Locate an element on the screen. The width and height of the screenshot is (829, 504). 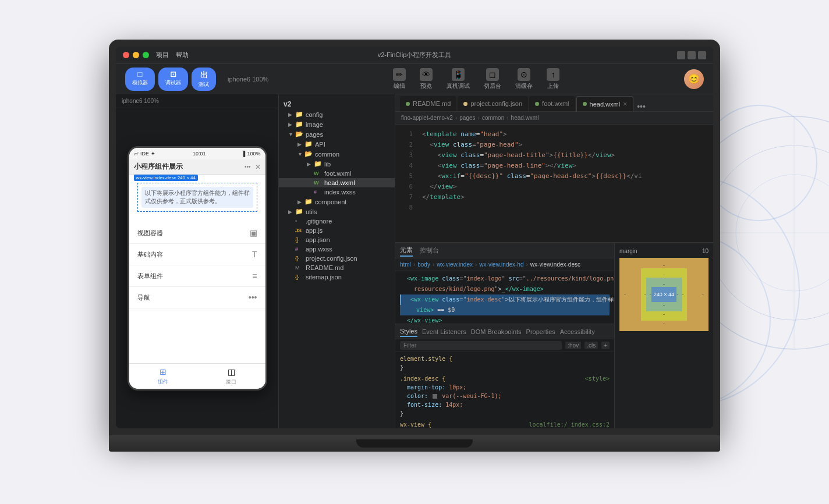
real-device-action: 📱 真机调试 is located at coordinates (458, 79).